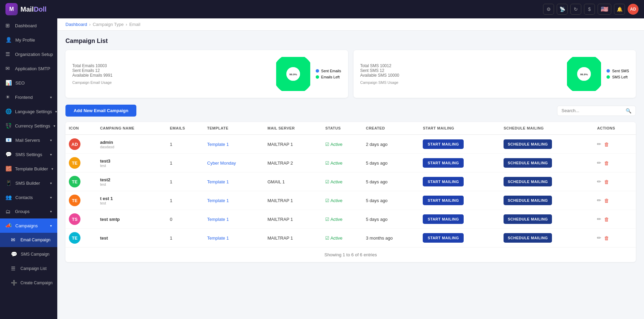 Image resolution: width=644 pixels, height=319 pixels. What do you see at coordinates (101, 110) in the screenshot?
I see `add-new-email-campaign-button: Add New Email Campaign` at bounding box center [101, 110].